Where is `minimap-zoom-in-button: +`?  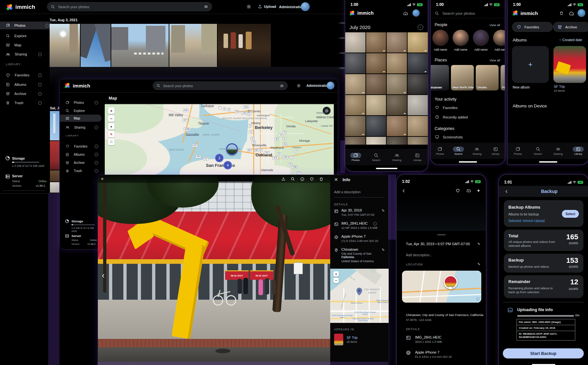 minimap-zoom-in-button: + is located at coordinates (336, 274).